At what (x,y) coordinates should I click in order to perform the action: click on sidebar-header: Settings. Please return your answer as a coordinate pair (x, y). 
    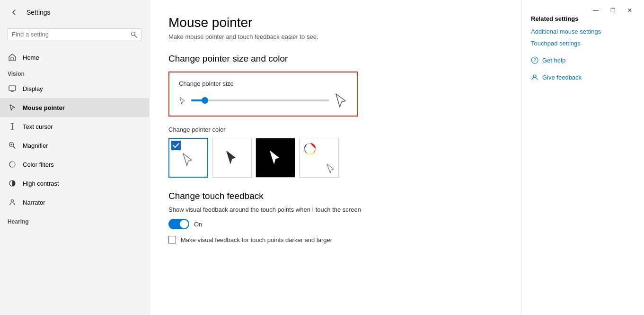
    Looking at the image, I should click on (75, 12).